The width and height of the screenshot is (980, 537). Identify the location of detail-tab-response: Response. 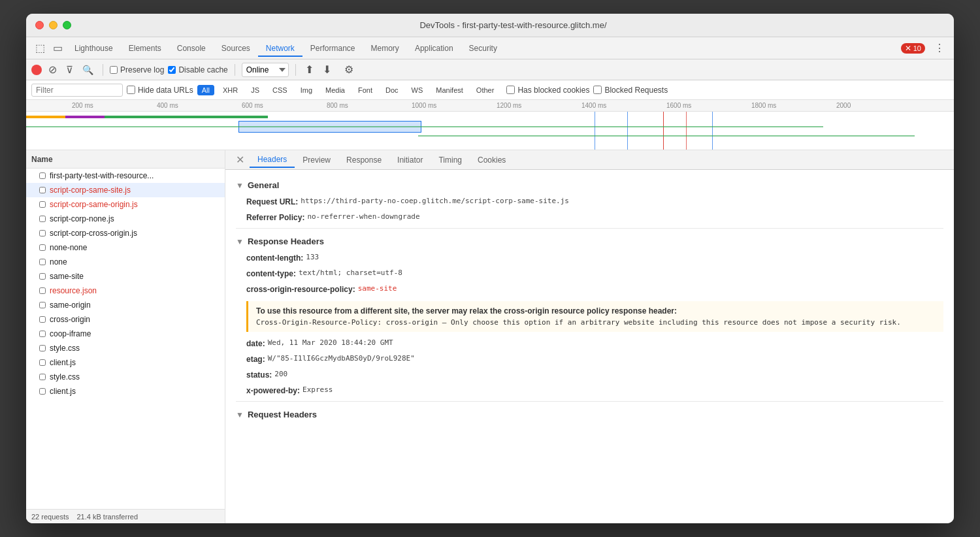
(364, 160).